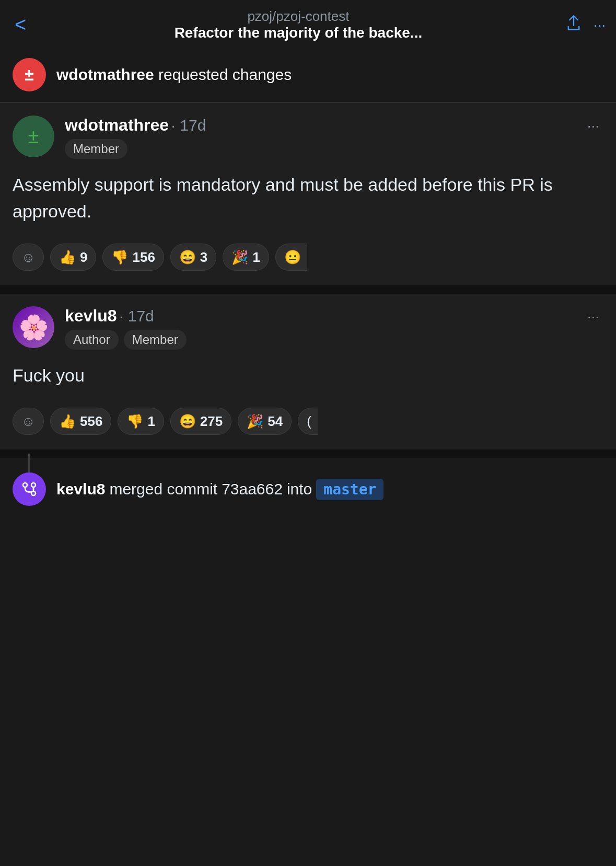  What do you see at coordinates (308, 326) in the screenshot?
I see `comment-header-2: 🌸 kevlu8 · 17d Author Member ···` at bounding box center [308, 326].